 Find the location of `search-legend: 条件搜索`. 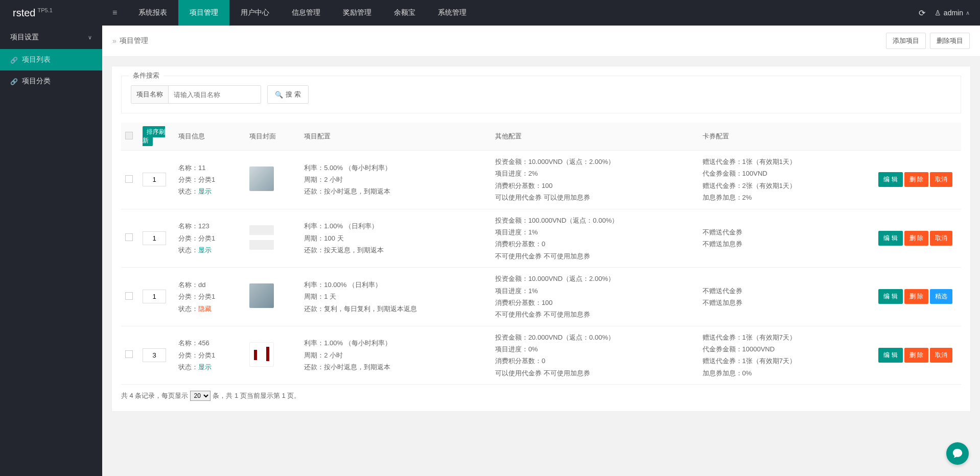

search-legend: 条件搜索 is located at coordinates (146, 76).